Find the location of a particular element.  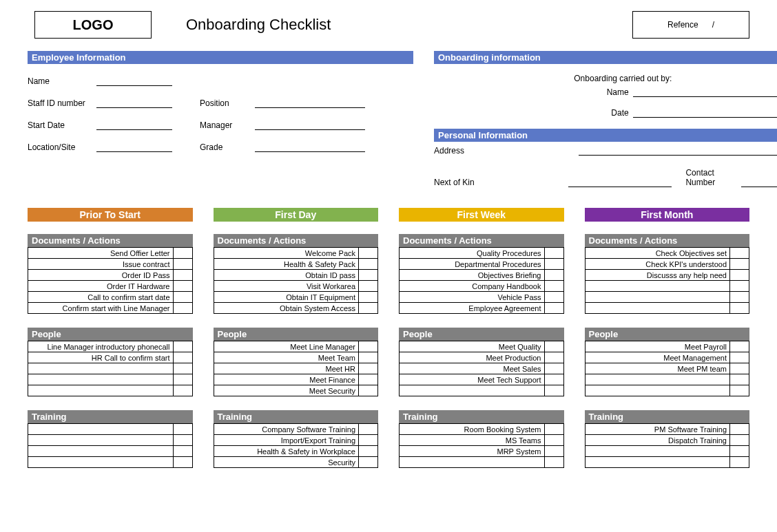

checklist-item-label: Line Manager introductory phonecall is located at coordinates (101, 347).